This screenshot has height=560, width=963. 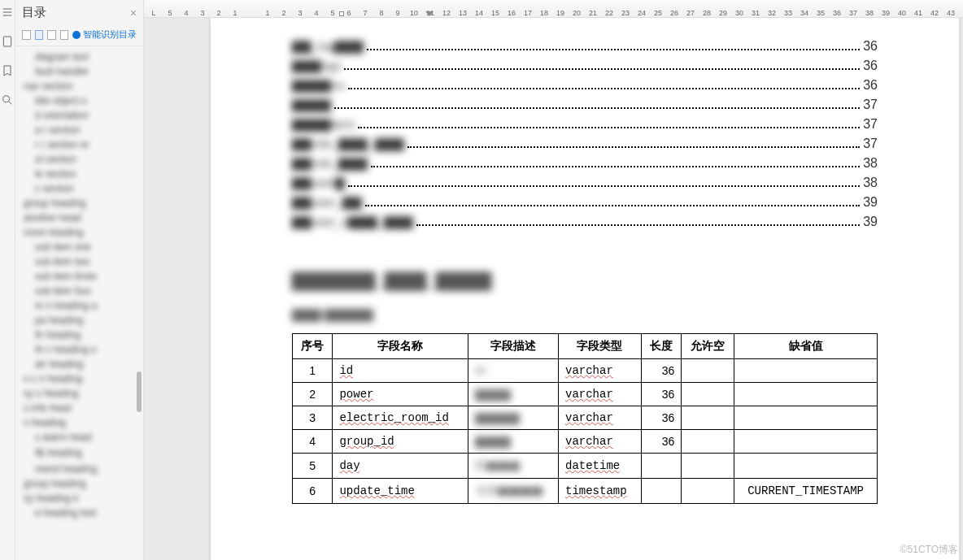 I want to click on section-heading: ▇▇▇▇▇▇_▇▇▇_▇▇▇▇, so click(x=585, y=280).